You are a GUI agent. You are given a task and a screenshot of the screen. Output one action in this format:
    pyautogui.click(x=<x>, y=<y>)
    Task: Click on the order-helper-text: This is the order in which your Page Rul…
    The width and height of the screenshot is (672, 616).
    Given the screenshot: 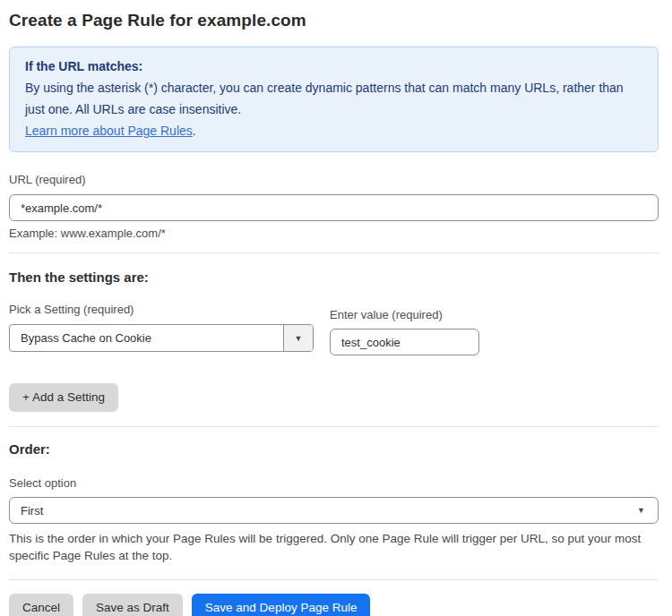 What is the action you would take?
    pyautogui.click(x=332, y=547)
    